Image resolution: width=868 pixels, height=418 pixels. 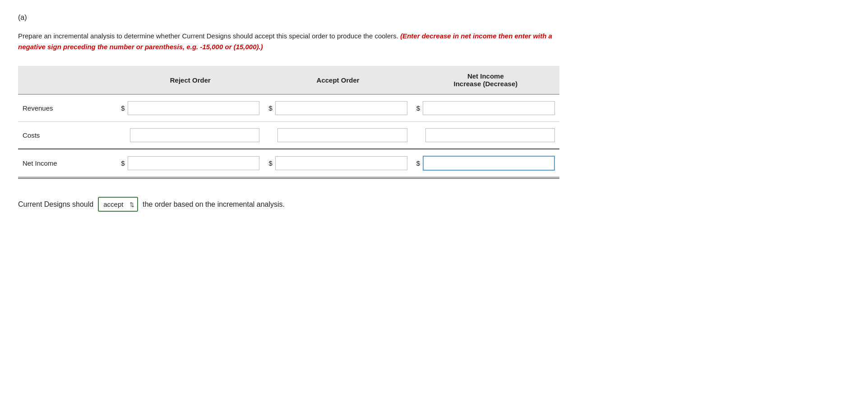 What do you see at coordinates (56, 204) in the screenshot?
I see `conclusion-prefix: Current Designs should` at bounding box center [56, 204].